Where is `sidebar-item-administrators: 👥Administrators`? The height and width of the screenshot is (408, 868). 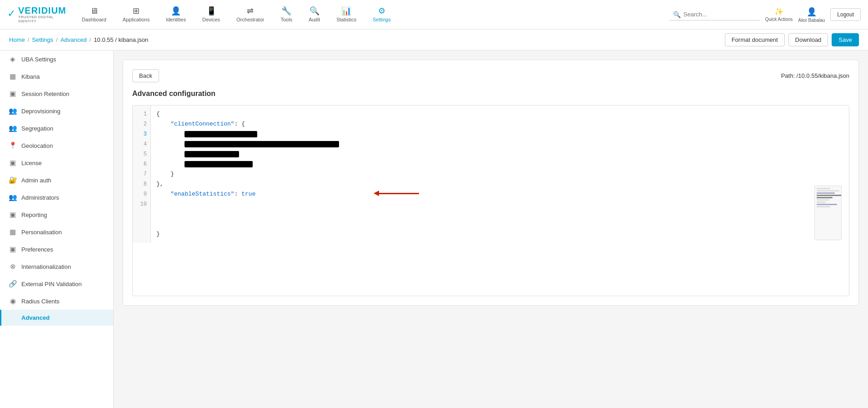 sidebar-item-administrators: 👥Administrators is located at coordinates (56, 197).